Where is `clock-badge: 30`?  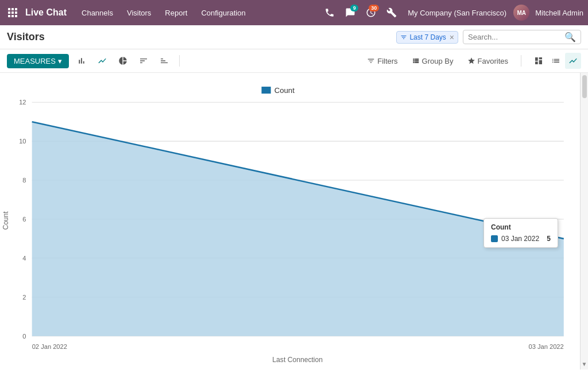
clock-badge: 30 is located at coordinates (374, 8).